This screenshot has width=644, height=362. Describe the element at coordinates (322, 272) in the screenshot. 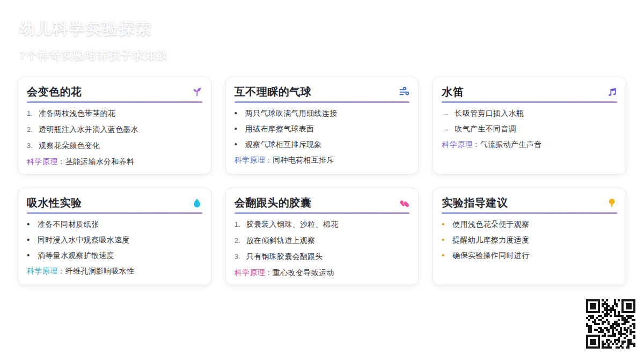

I see `principle-line: 科学原理：重心改变导致运动` at that location.